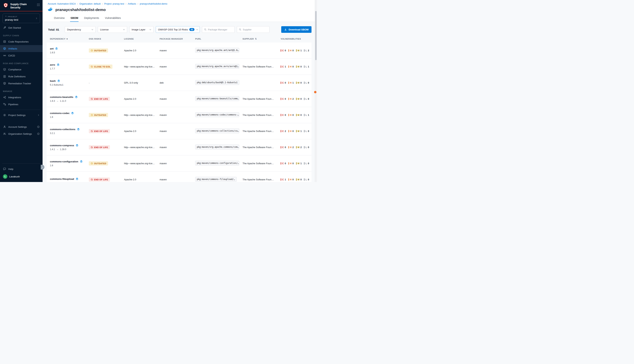  I want to click on purl-value: pkg:deb/ubuntu/bash@5.1-6ubuntu1, so click(217, 82).